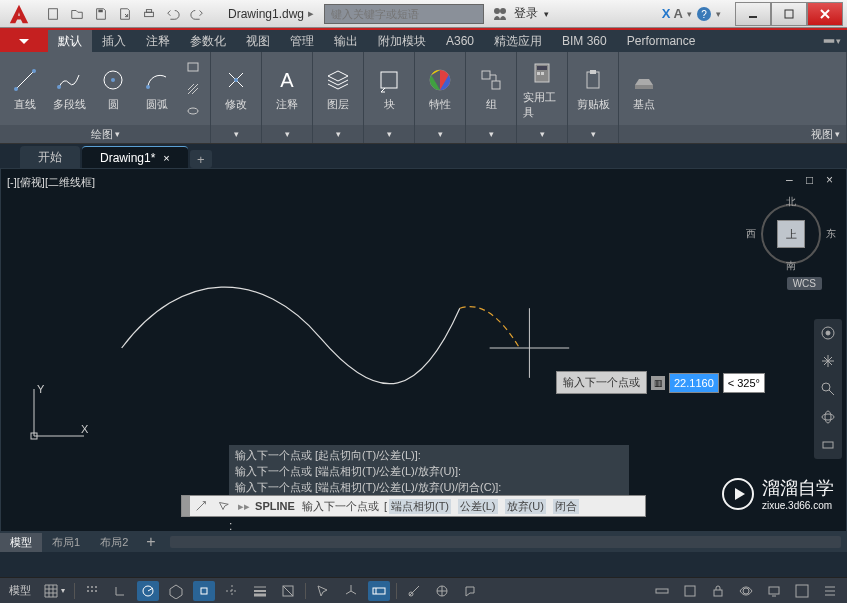 The width and height of the screenshot is (847, 603). I want to click on status-grid-icon: ▾, so click(54, 591).